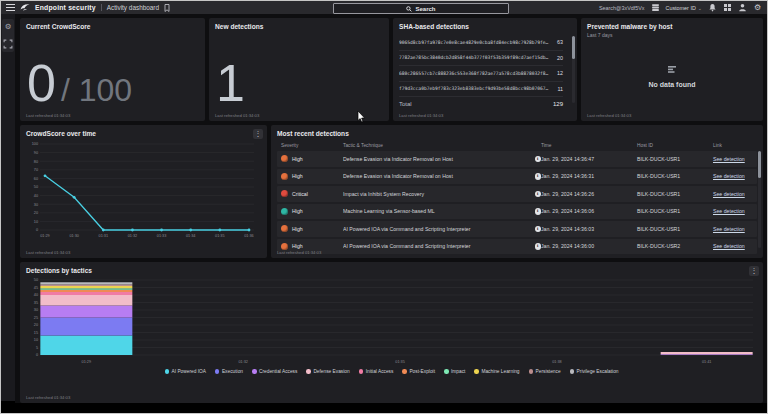  Describe the element at coordinates (299, 70) in the screenshot. I see `new-detections-panel: New detections 1 Last refreshed 01:34:03` at that location.